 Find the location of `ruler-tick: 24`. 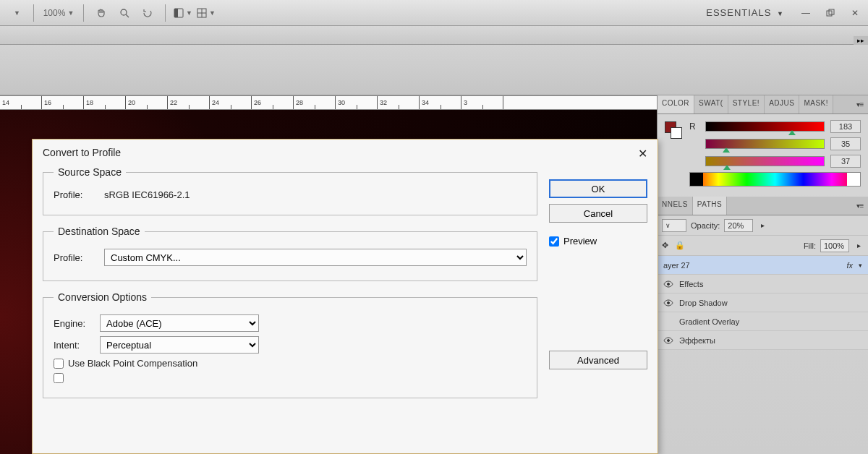

ruler-tick: 24 is located at coordinates (231, 103).